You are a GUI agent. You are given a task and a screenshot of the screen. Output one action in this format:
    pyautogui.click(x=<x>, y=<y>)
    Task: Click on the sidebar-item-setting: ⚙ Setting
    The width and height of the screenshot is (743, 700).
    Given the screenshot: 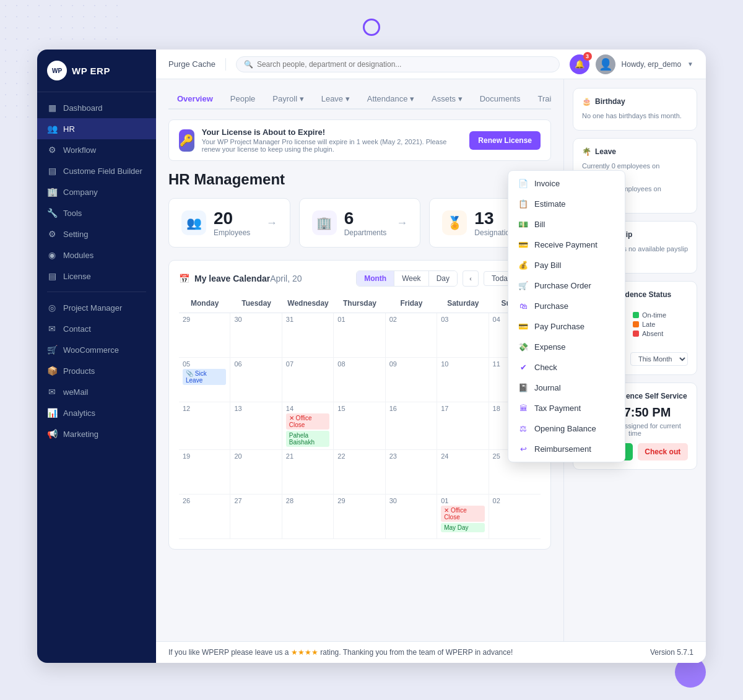 What is the action you would take?
    pyautogui.click(x=97, y=234)
    